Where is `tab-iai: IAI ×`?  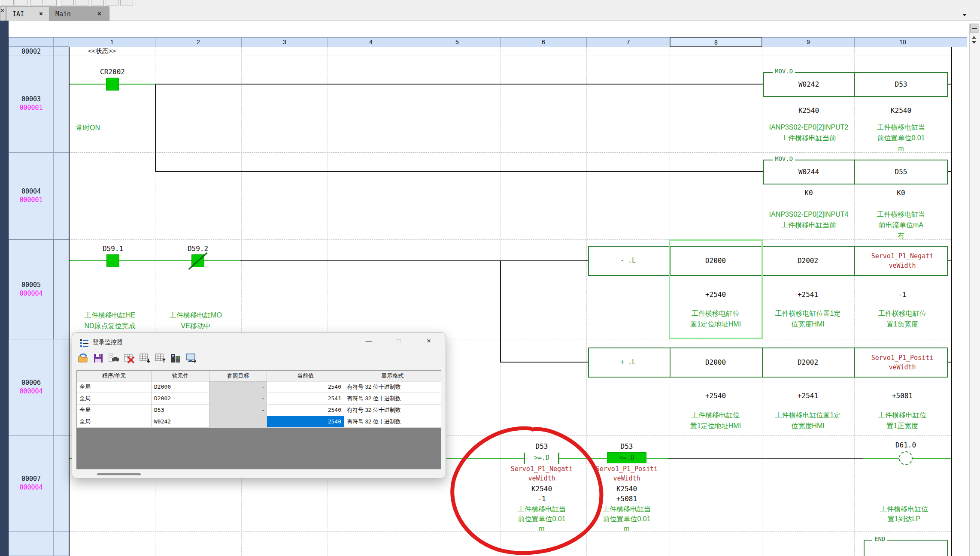 tab-iai: IAI × is located at coordinates (28, 14).